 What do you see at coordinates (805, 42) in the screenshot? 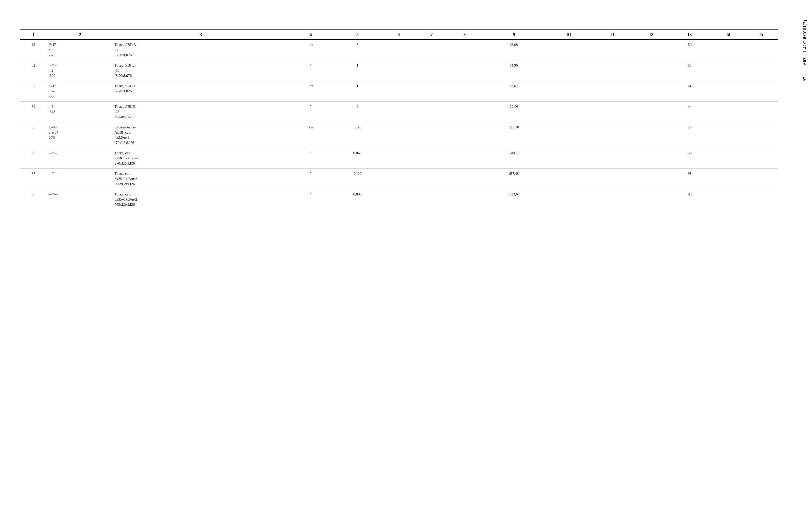
I see `side-label-top: 603 - 1-41С.86УШ(2)` at bounding box center [805, 42].